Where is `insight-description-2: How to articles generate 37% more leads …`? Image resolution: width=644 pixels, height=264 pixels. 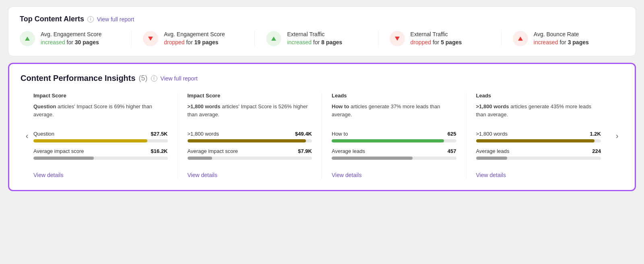
insight-description-2: How to articles generate 37% more leads … is located at coordinates (394, 113).